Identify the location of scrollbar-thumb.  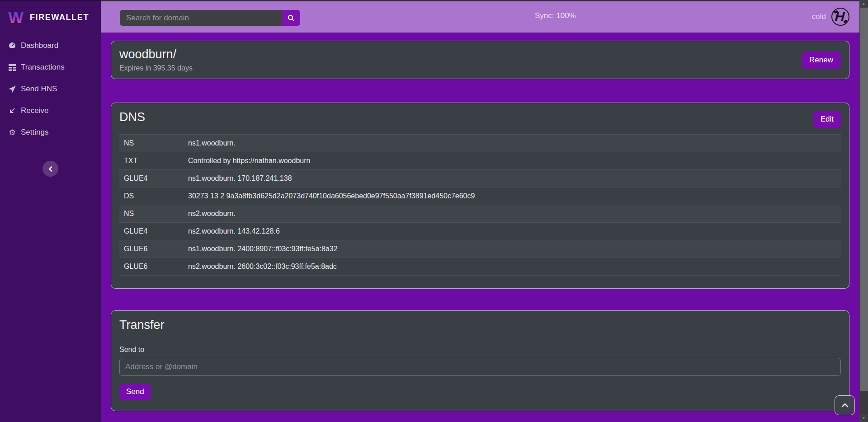
(864, 199).